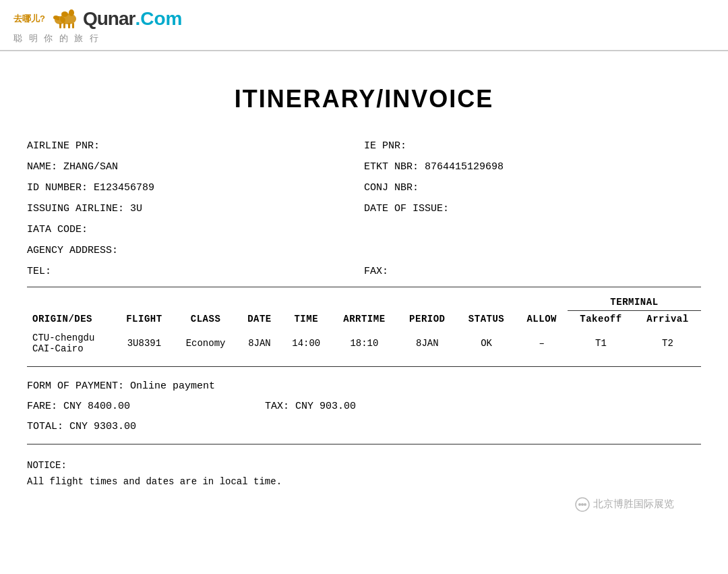  I want to click on fax-label: FAX:, so click(376, 271).